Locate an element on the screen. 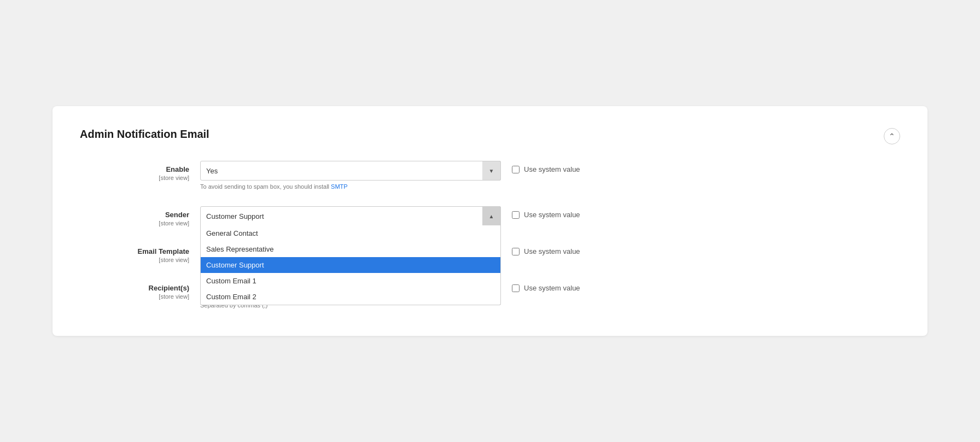 The height and width of the screenshot is (442, 980). email-template-label: Email Template is located at coordinates (135, 252).